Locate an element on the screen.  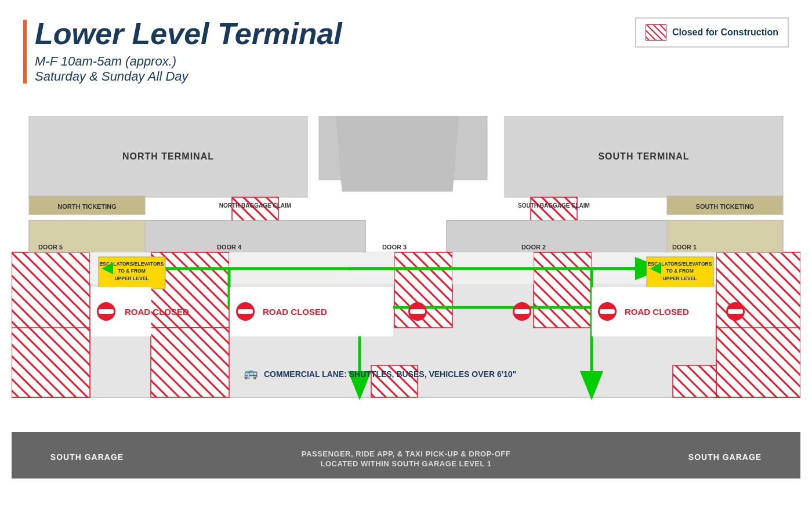
legend-box: Closed for Construction is located at coordinates (712, 32).